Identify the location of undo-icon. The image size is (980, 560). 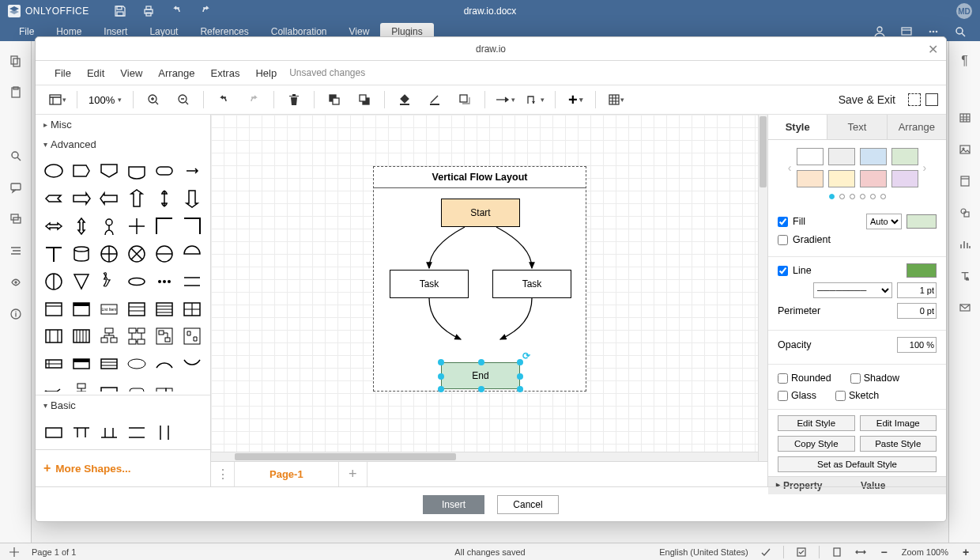
(177, 11).